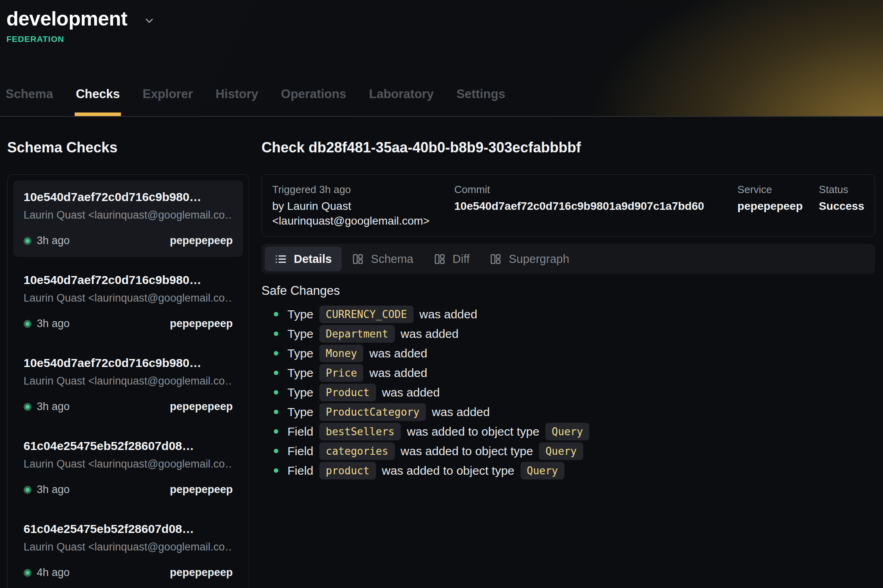 Image resolution: width=883 pixels, height=588 pixels. I want to click on change-list-item: Field categories was added to object typ…, so click(568, 451).